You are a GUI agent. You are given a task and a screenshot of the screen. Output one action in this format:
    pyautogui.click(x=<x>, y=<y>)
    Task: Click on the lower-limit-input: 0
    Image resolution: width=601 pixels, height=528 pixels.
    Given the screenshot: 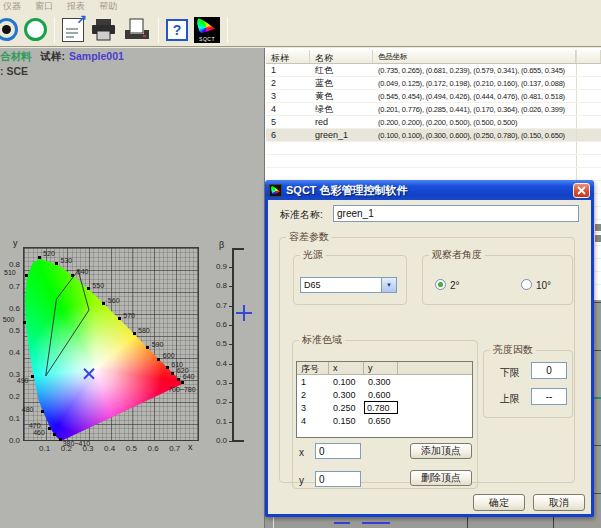 What is the action you would take?
    pyautogui.click(x=549, y=370)
    